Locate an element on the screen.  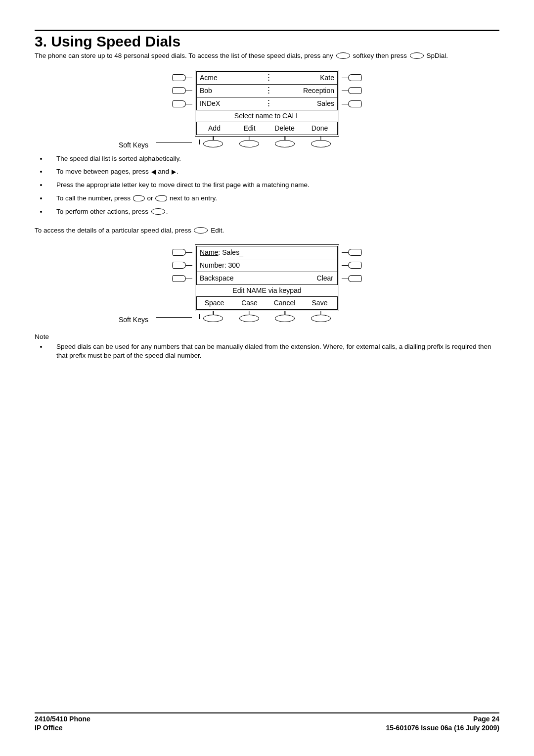
intro-text: The phone can store up to 48 personal sp… is located at coordinates (267, 56).